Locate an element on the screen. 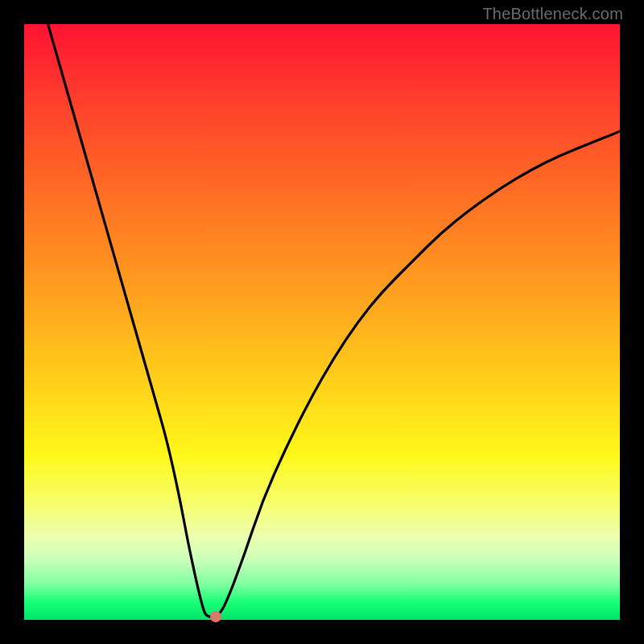 This screenshot has height=644, width=644. watermark-text: TheBottleneck.com is located at coordinates (552, 14).